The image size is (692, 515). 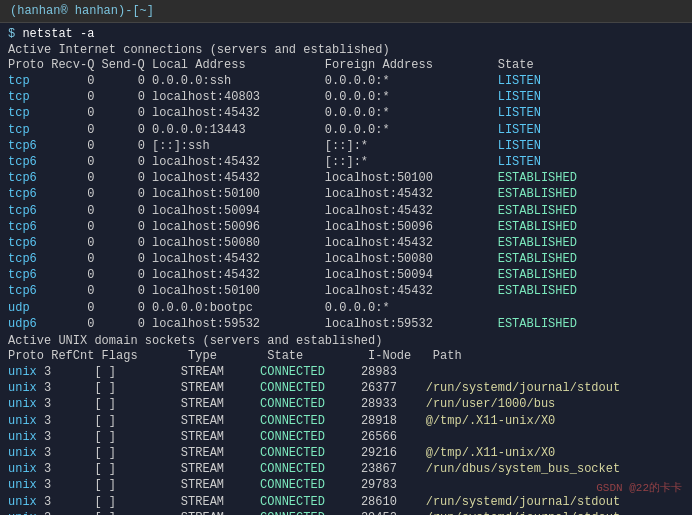 I want to click on table-row: unix 3 [ ] STREAM CONNECTED 26566, so click(x=346, y=437).